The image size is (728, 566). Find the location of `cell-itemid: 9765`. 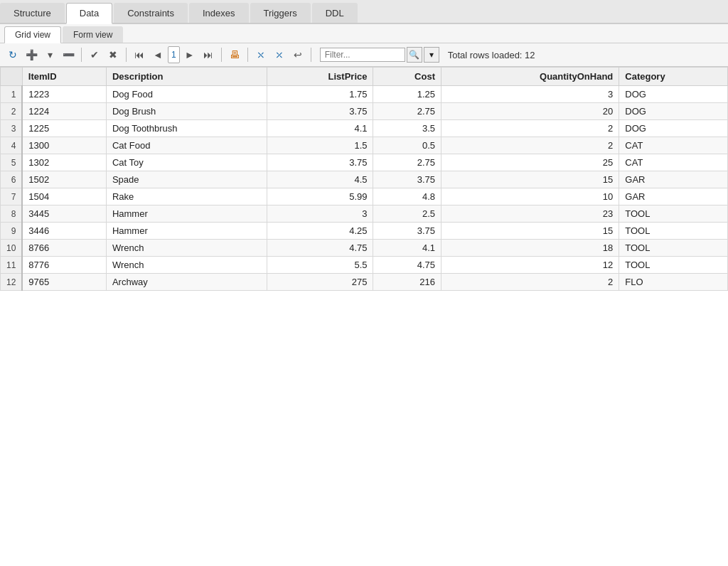

cell-itemid: 9765 is located at coordinates (64, 282).